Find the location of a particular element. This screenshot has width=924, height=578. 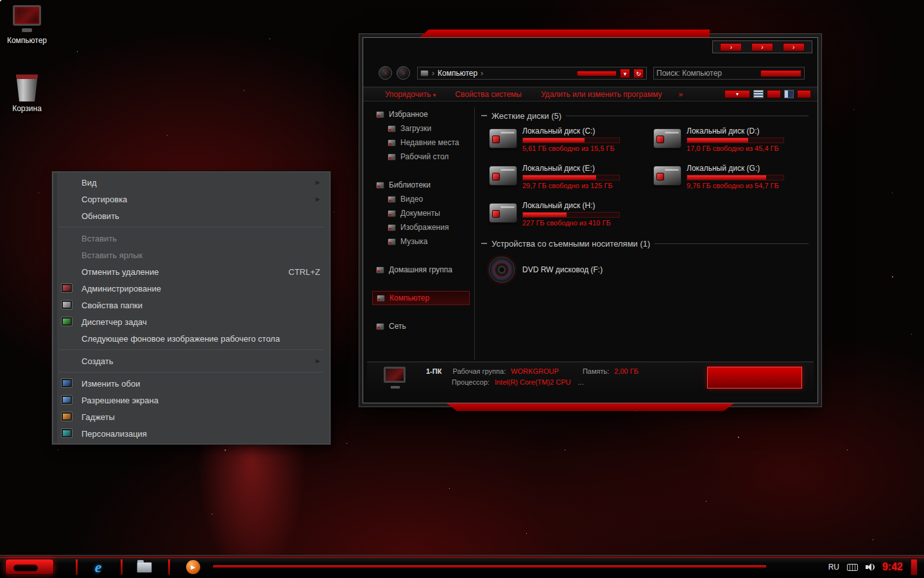

menu-item-change-wallpaper: Изменить обои is located at coordinates (191, 383).